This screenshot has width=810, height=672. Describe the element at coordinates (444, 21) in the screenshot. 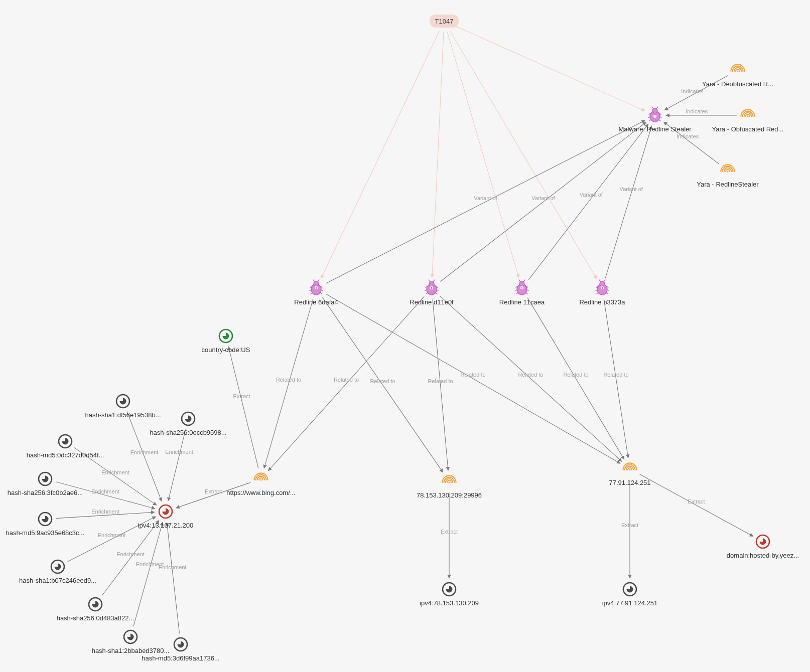

I see `node-t1047: T1047` at that location.